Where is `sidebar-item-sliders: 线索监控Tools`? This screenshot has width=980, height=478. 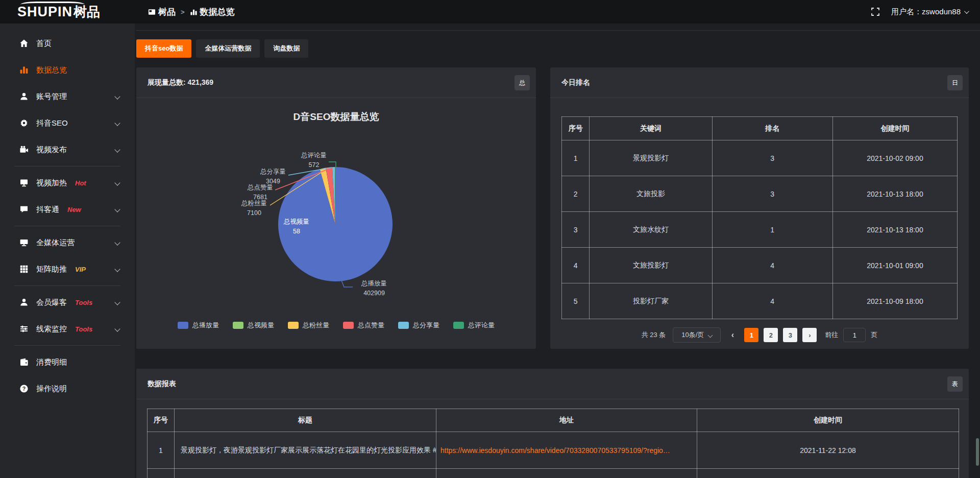 sidebar-item-sliders: 线索监控Tools is located at coordinates (67, 329).